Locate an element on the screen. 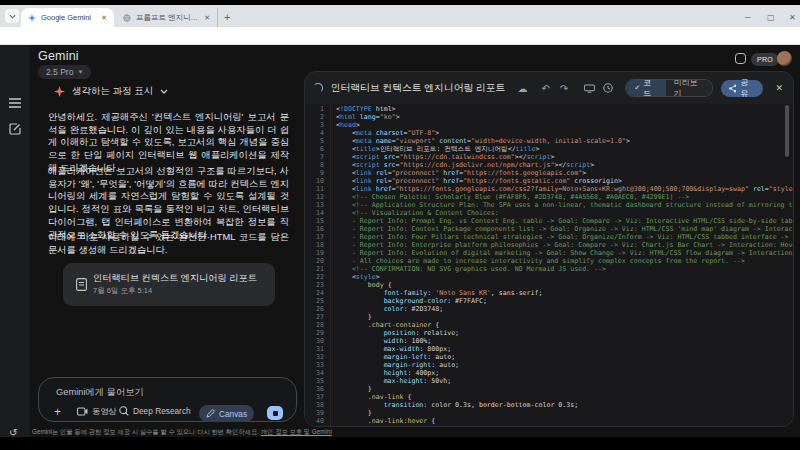  gemini-apps-icon is located at coordinates (740, 58).